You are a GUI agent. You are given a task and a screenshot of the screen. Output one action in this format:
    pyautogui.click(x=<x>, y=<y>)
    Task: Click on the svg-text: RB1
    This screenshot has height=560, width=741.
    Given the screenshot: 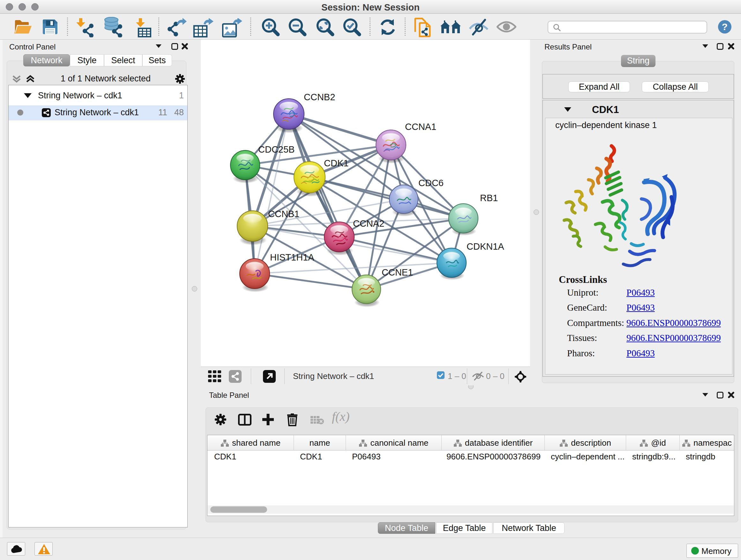 What is the action you would take?
    pyautogui.click(x=489, y=198)
    